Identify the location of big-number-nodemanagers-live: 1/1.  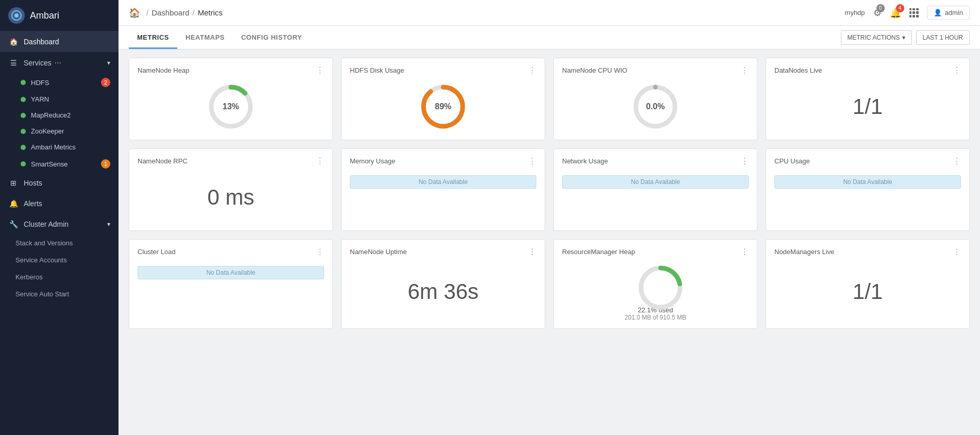
(868, 292).